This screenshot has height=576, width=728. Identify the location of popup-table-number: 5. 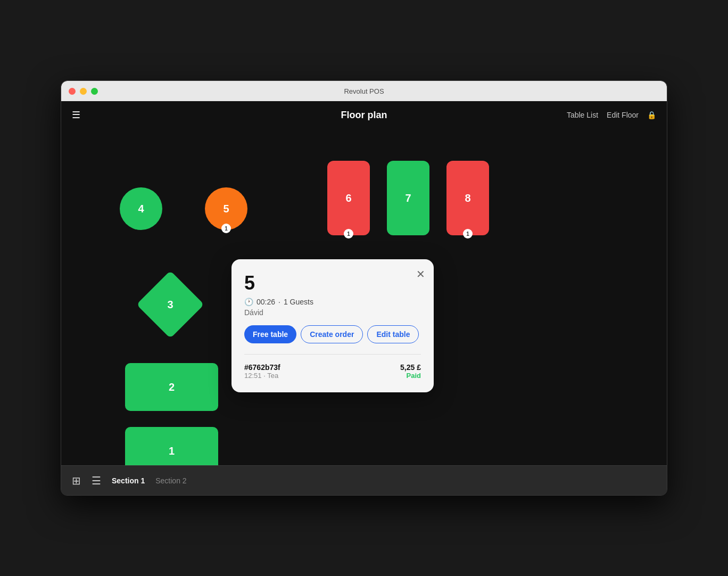
(333, 283).